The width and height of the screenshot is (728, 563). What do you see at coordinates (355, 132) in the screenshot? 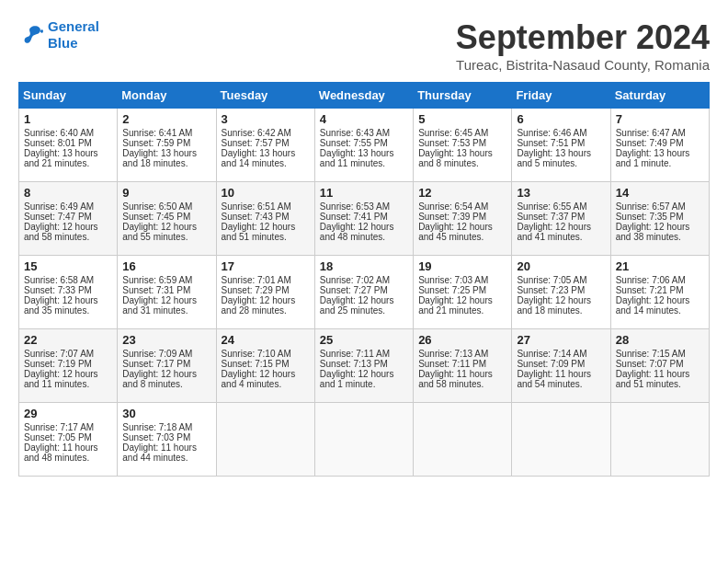
I see `sunrise-text: Sunrise: 6:43 AM` at bounding box center [355, 132].